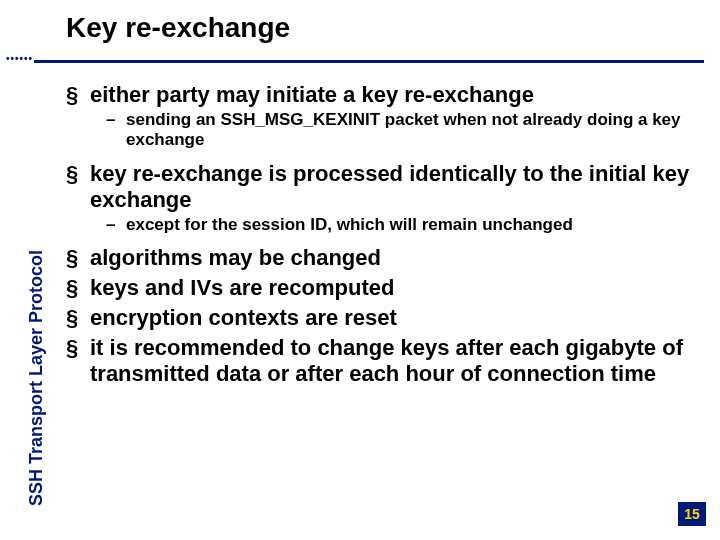 This screenshot has height=540, width=720. Describe the element at coordinates (398, 130) in the screenshot. I see `bullet-1-sub-1: – sending an SSH_MSG_KEXINIT packet when…` at that location.